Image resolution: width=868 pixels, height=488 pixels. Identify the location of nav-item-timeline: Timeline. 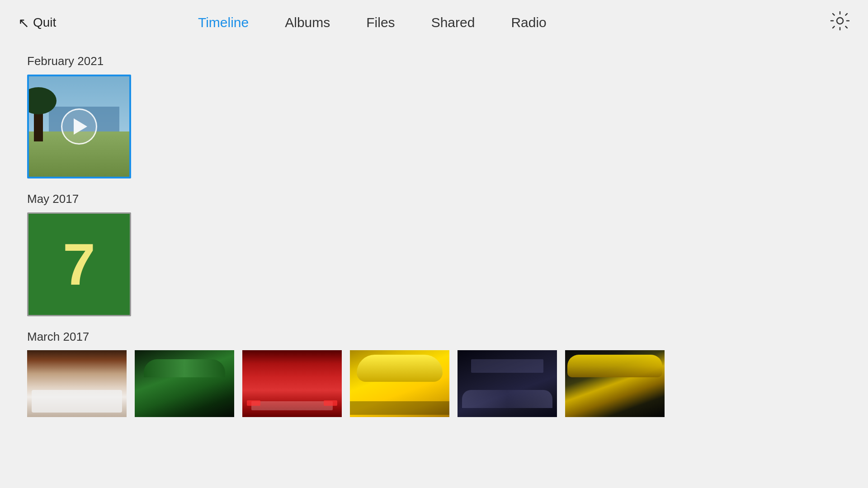
(223, 23).